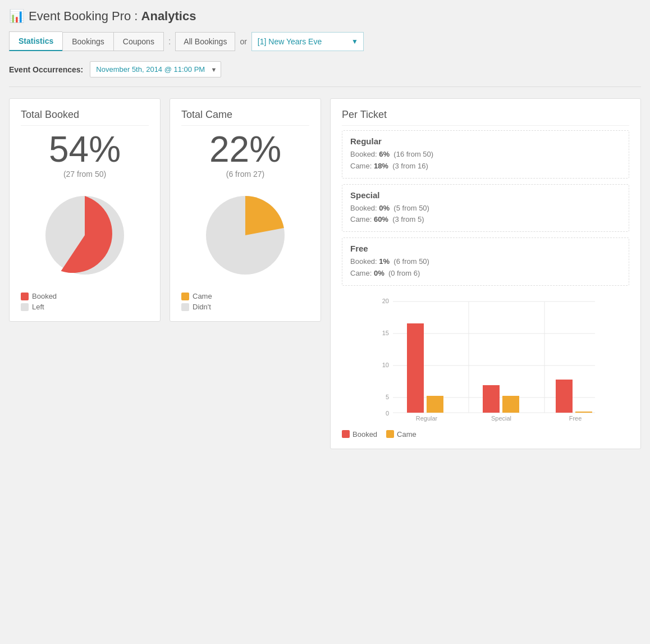  Describe the element at coordinates (584, 412) in the screenshot. I see `bar-free-came` at that location.